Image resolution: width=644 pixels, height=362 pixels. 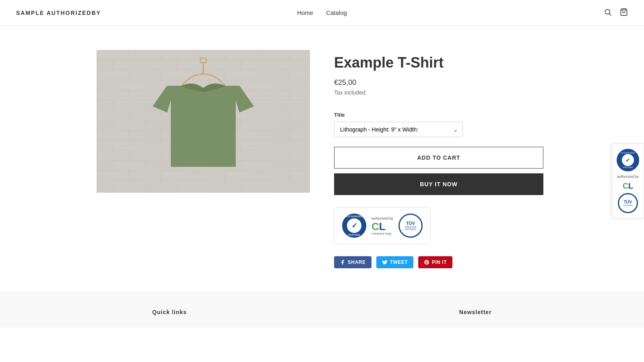 What do you see at coordinates (169, 312) in the screenshot?
I see `footer-quick-links-heading: Quick links` at bounding box center [169, 312].